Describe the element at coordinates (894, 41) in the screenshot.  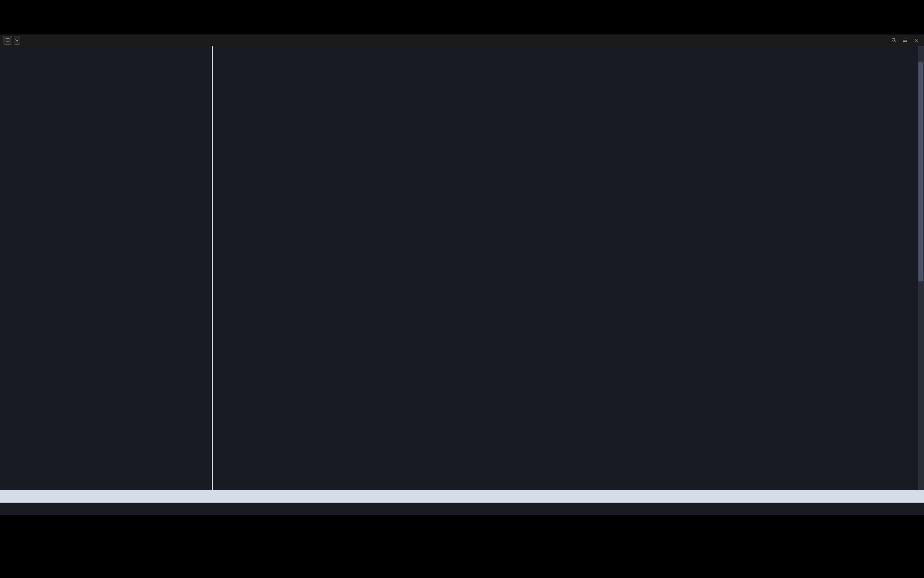
I see `search-icon` at that location.